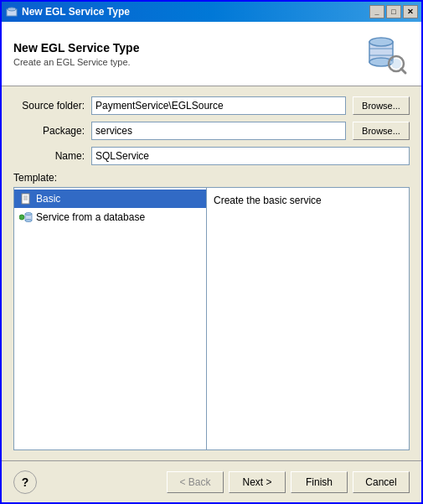 This screenshot has height=504, width=423. I want to click on window-icon, so click(12, 12).